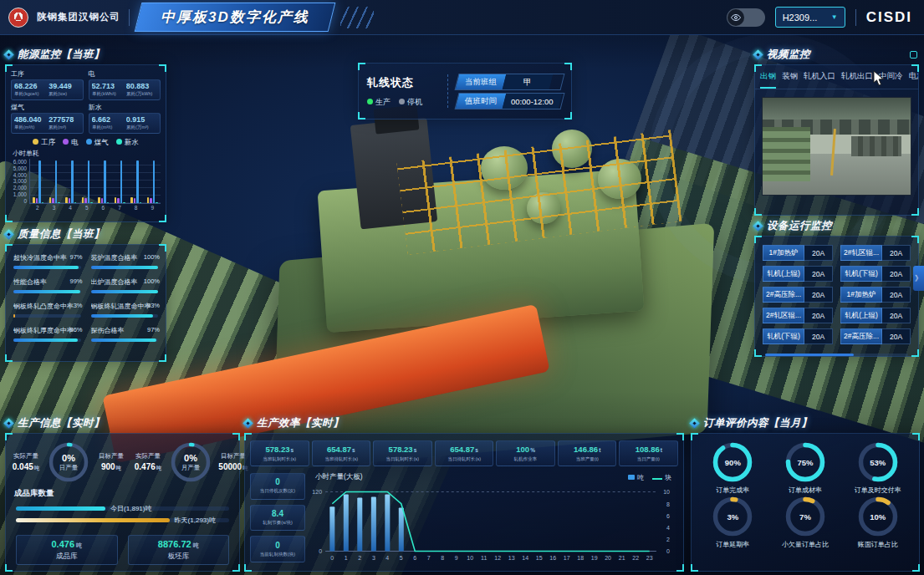  I want to click on stat-value: 108.86t, so click(649, 450).